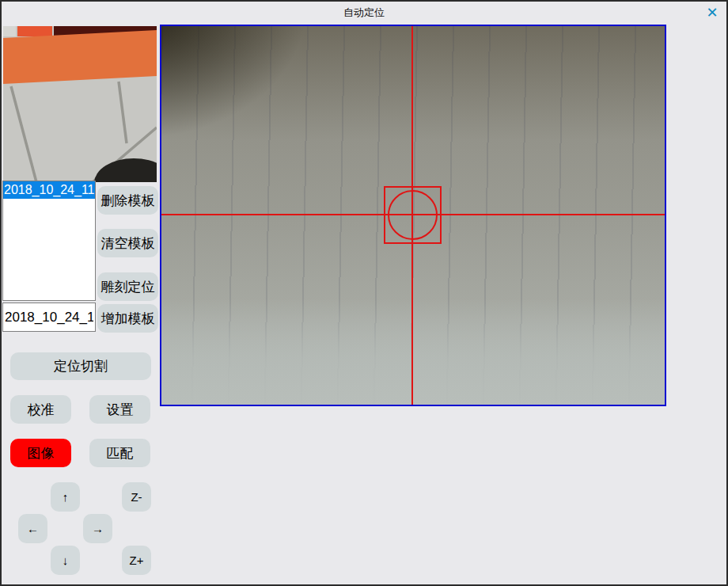  What do you see at coordinates (80, 105) in the screenshot?
I see `template-thumbnail` at bounding box center [80, 105].